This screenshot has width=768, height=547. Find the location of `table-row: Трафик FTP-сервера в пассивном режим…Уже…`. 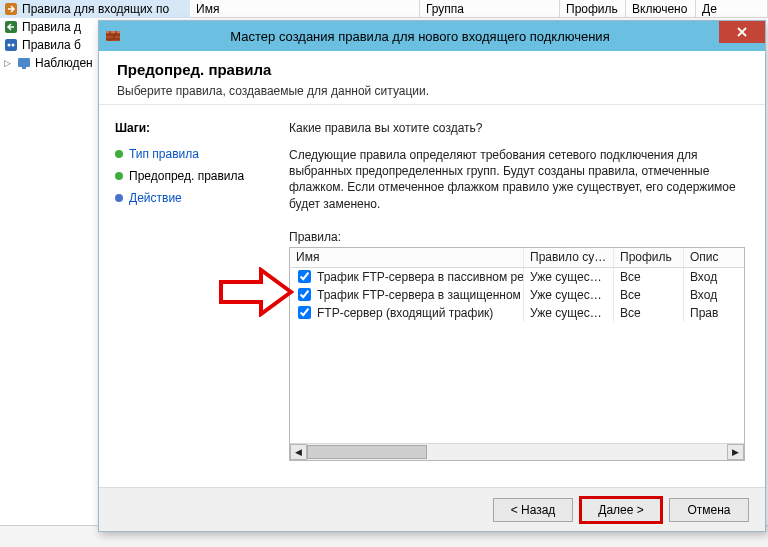

table-row: Трафик FTP-сервера в пассивном режим…Уже… is located at coordinates (517, 277).